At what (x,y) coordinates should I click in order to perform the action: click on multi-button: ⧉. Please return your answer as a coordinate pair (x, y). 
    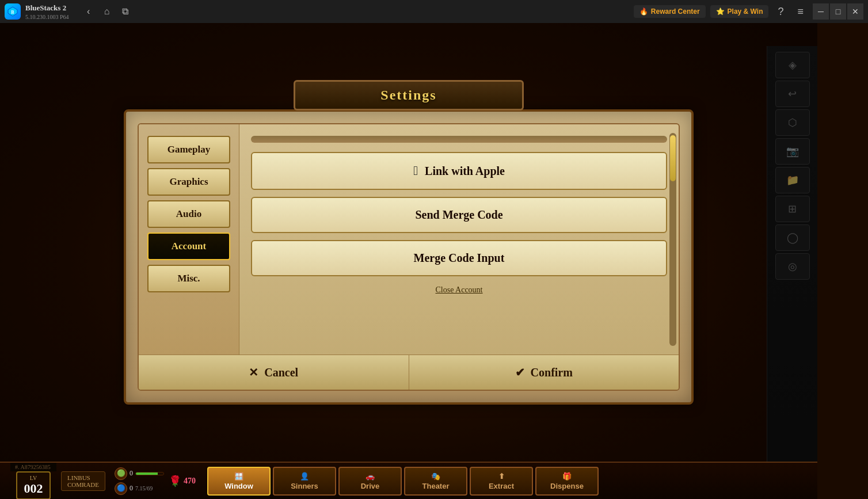
    Looking at the image, I should click on (125, 12).